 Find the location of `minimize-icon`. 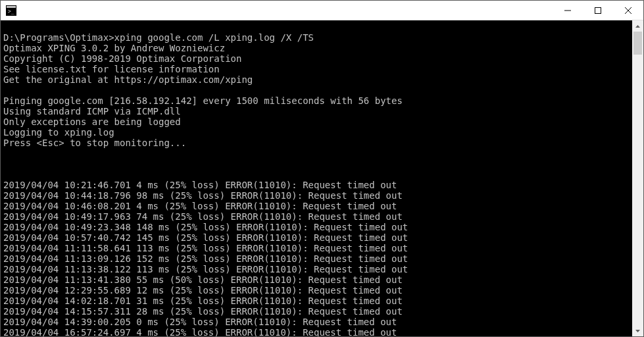

minimize-icon is located at coordinates (568, 11).